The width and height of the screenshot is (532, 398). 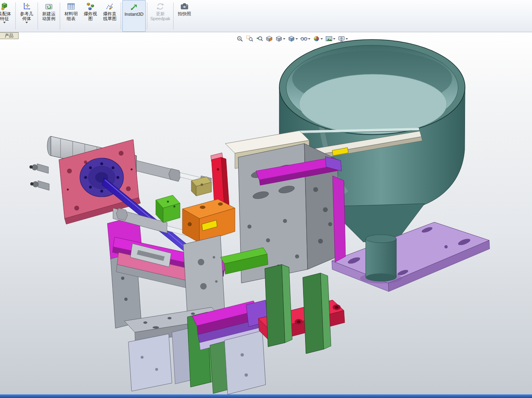 I want to click on motion-study-icon, so click(x=49, y=6).